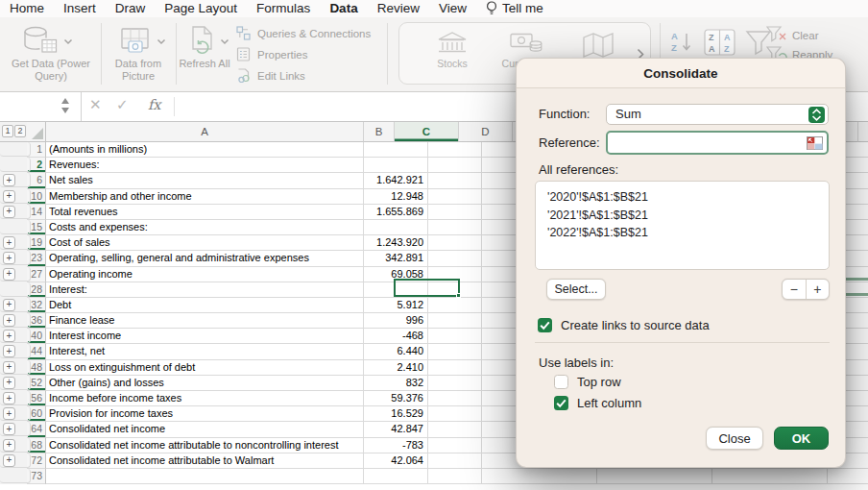  Describe the element at coordinates (818, 289) in the screenshot. I see `add-reference-button: +` at that location.